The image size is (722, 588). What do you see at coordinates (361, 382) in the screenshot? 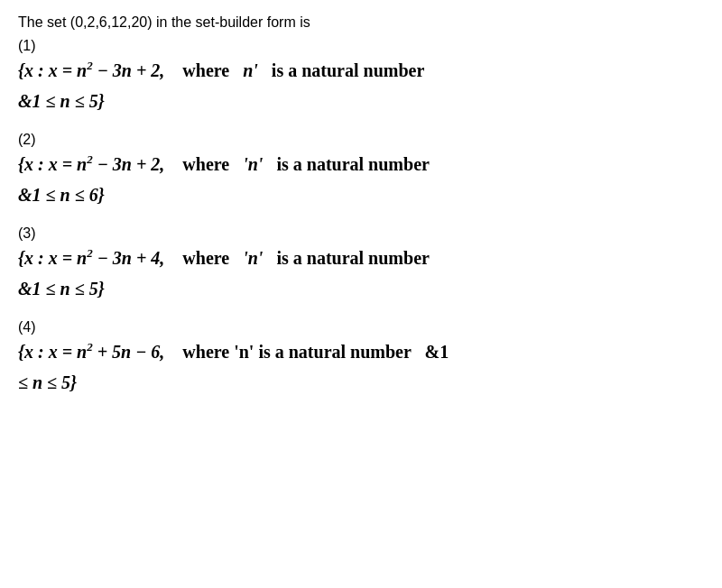
I see `option-4-line2: ≤ n ≤ 5}` at bounding box center [361, 382].